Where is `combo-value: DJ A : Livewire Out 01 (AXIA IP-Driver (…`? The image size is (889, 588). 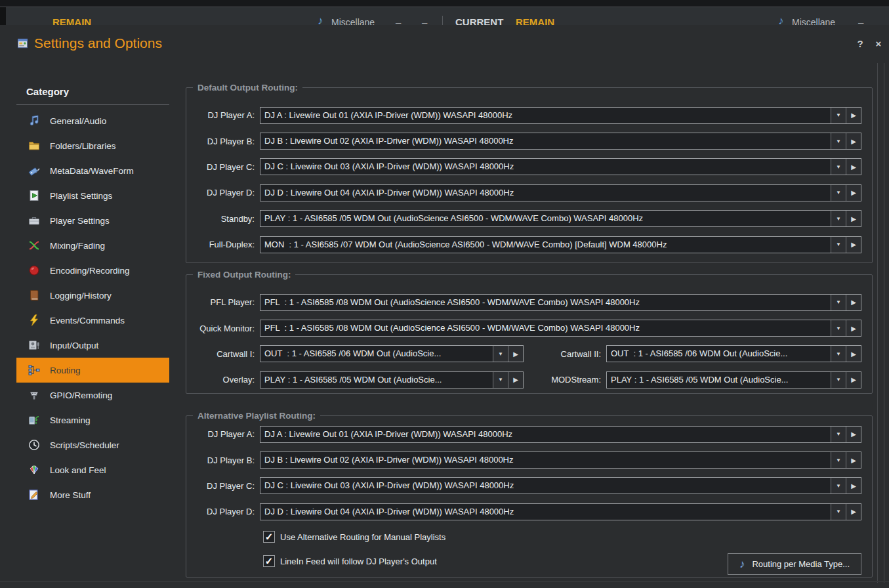 combo-value: DJ A : Livewire Out 01 (AXIA IP-Driver (… is located at coordinates (546, 434).